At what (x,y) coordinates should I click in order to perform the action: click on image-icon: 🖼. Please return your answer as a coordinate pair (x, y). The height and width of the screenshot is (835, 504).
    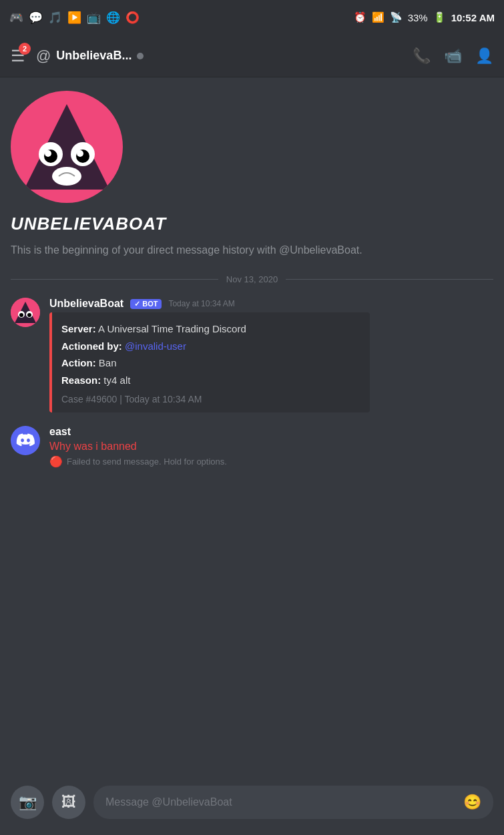
    Looking at the image, I should click on (69, 802).